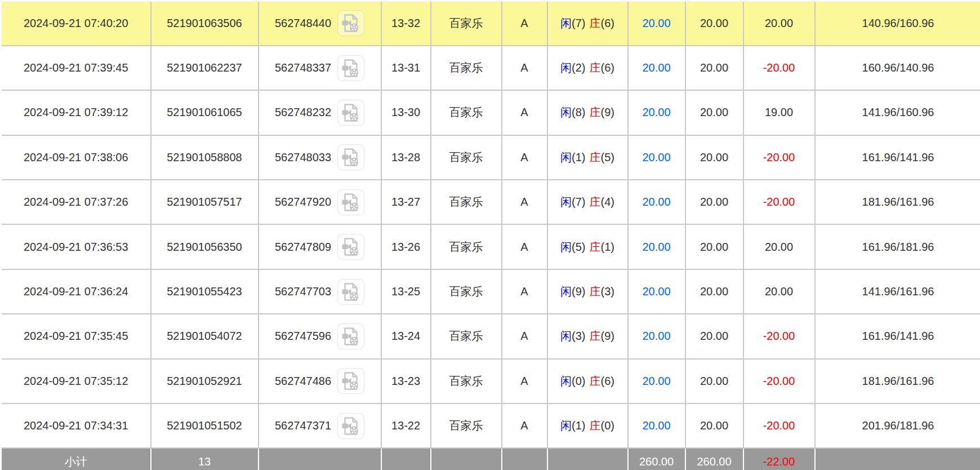  What do you see at coordinates (491, 247) in the screenshot?
I see `table-row: 2024-09-21 07:36:53 521901056350 5627478…` at bounding box center [491, 247].